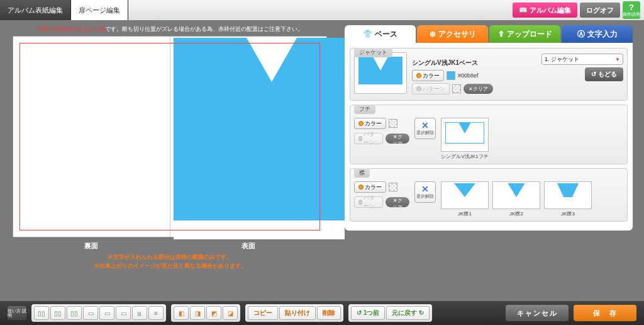 The width and height of the screenshot is (644, 325). What do you see at coordinates (431, 89) in the screenshot?
I see `jacket-pattern-button: パターン` at bounding box center [431, 89].